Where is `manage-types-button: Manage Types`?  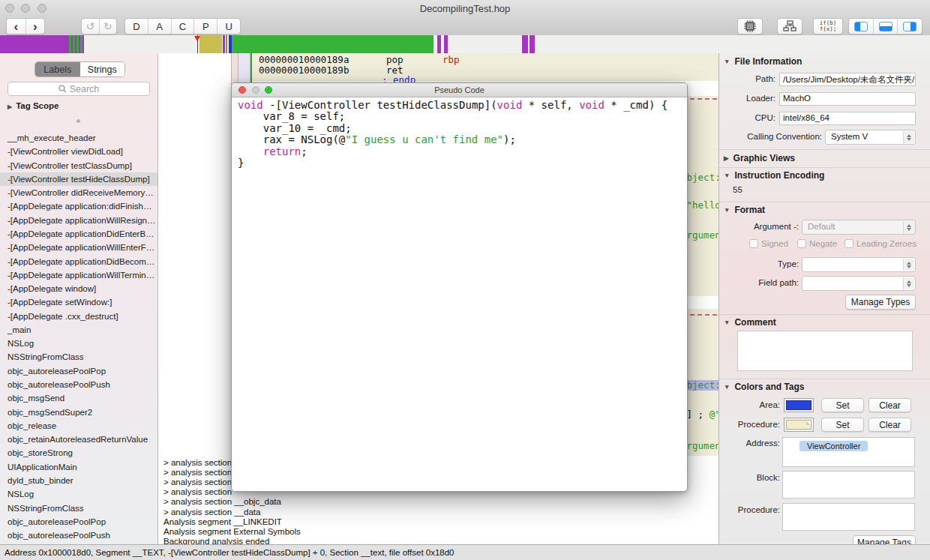 manage-types-button: Manage Types is located at coordinates (880, 302).